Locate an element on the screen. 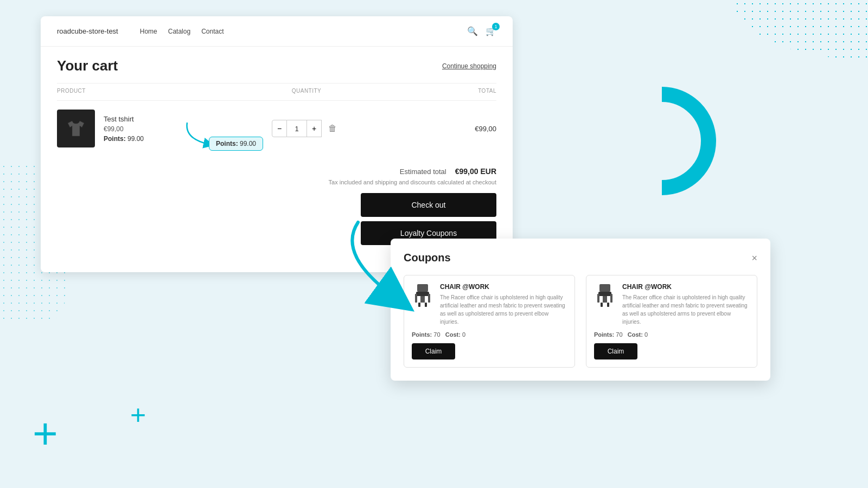 Image resolution: width=868 pixels, height=488 pixels. coupon-cost-label-2: Cost: is located at coordinates (635, 335).